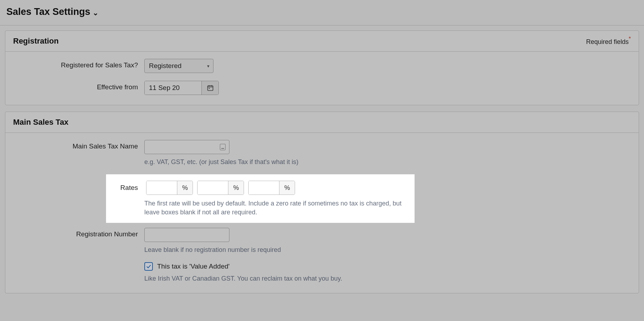 This screenshot has width=644, height=321. Describe the element at coordinates (322, 241) in the screenshot. I see `regnum-row: Registration Number Leave blank if no re…` at that location.